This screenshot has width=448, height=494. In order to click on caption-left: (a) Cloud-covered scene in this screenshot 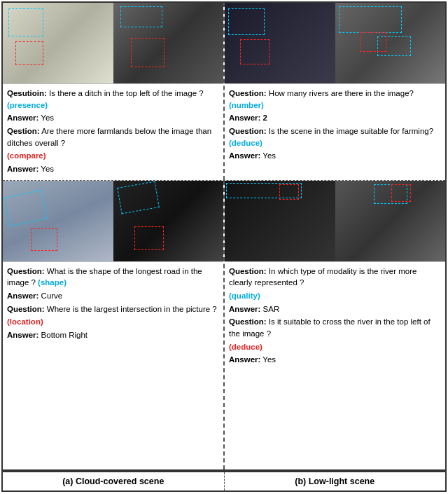, I will do `click(113, 481)`.